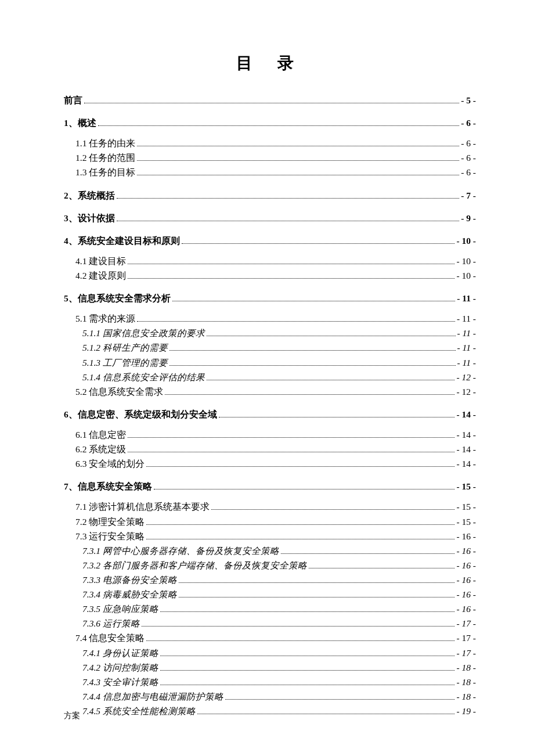 The image size is (534, 756). I want to click on toc-entry: 7、信息系统安全策略- 15 -, so click(270, 487).